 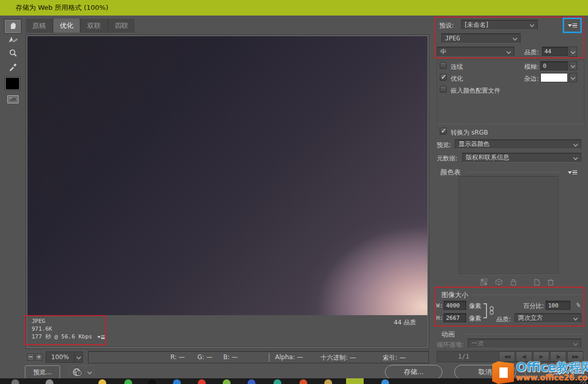 I want to click on hand-tool, so click(x=12, y=26).